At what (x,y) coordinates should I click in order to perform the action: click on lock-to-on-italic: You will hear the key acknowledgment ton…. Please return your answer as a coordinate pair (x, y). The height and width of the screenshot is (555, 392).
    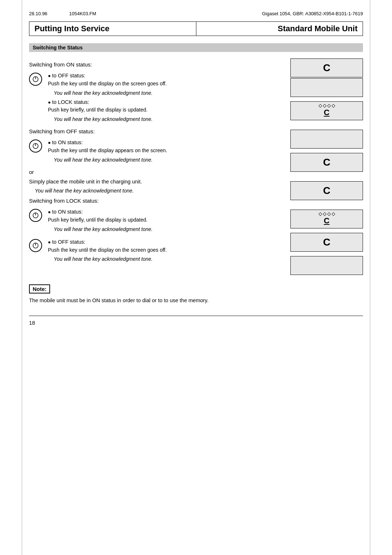
    Looking at the image, I should click on (103, 230).